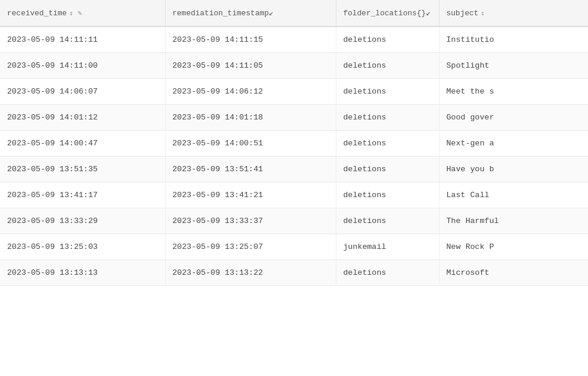 The width and height of the screenshot is (588, 376). Describe the element at coordinates (294, 273) in the screenshot. I see `table-row: 2023-05-09 13:13:132023-05-09 13:13:22de…` at that location.